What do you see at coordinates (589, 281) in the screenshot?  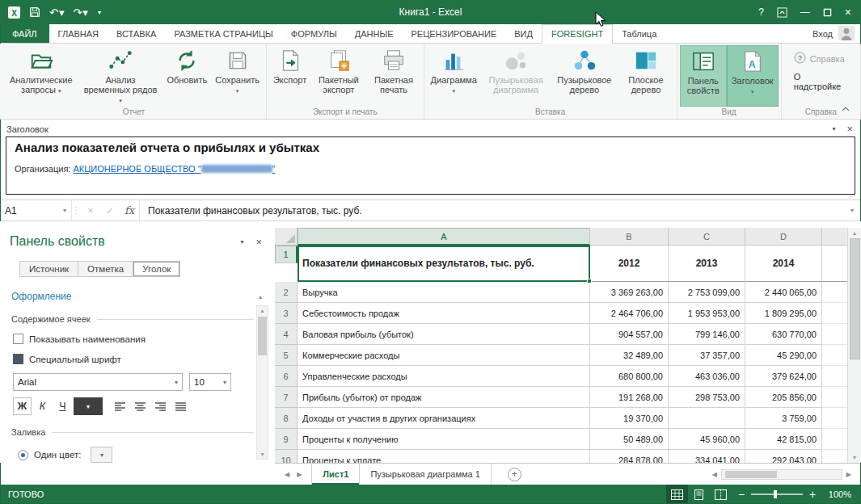 I see `fill-handle` at bounding box center [589, 281].